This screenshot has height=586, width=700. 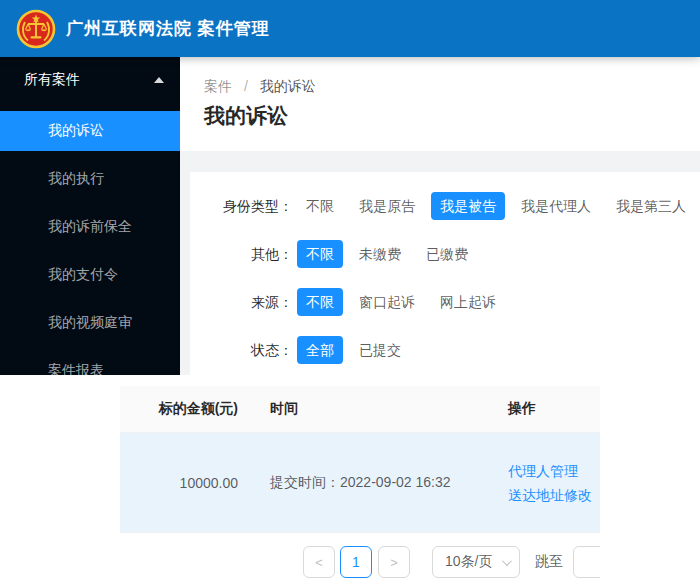 What do you see at coordinates (288, 86) in the screenshot?
I see `breadcrumb-item-current: 我的诉讼` at bounding box center [288, 86].